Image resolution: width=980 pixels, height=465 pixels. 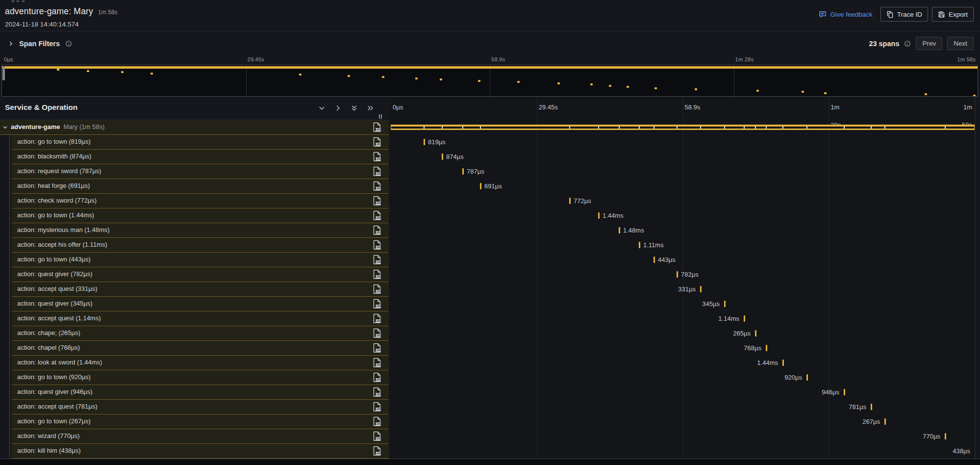 What do you see at coordinates (200, 157) in the screenshot?
I see `span-row-name: action: blacksmith (874µs)LOG` at bounding box center [200, 157].